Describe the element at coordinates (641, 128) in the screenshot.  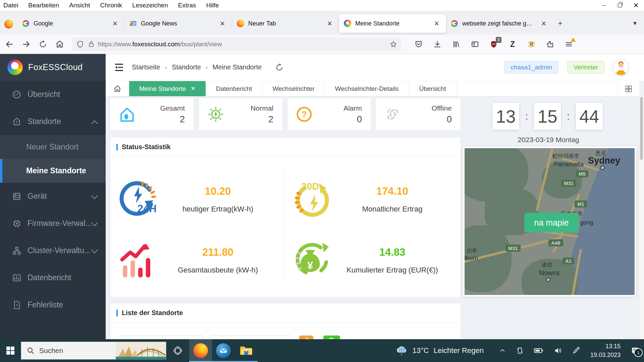
I see `scrollbar-thumb` at that location.